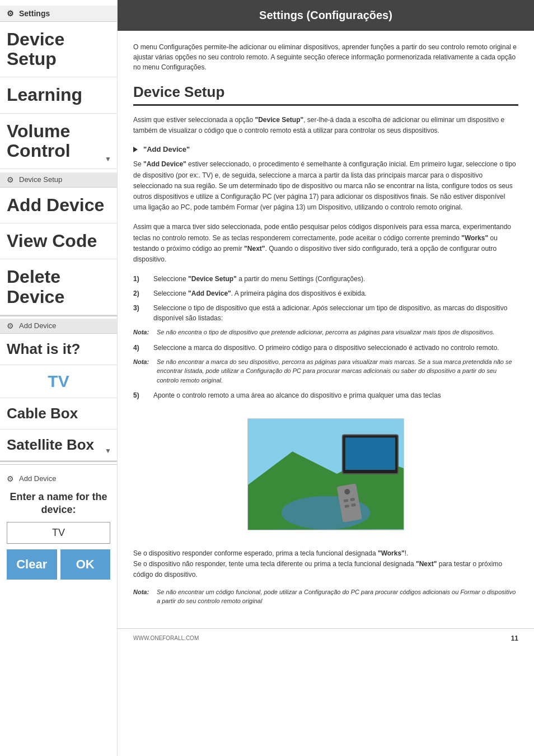  I want to click on page-footer: WWW.ONEFORALL.COM 11, so click(326, 638).